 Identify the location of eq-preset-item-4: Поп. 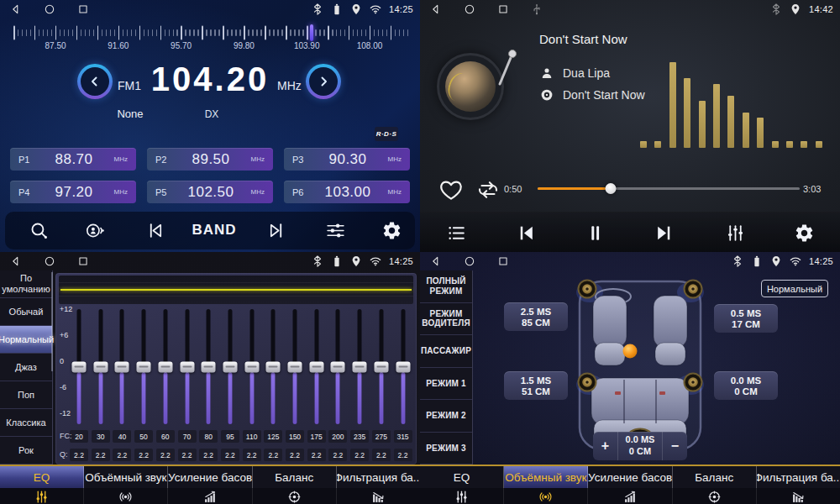
(26, 395).